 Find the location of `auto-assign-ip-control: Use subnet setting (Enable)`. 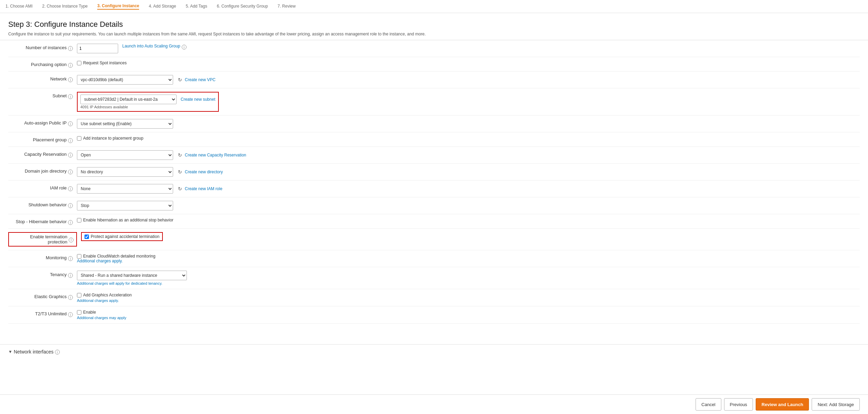

auto-assign-ip-control: Use subnet setting (Enable) is located at coordinates (469, 124).